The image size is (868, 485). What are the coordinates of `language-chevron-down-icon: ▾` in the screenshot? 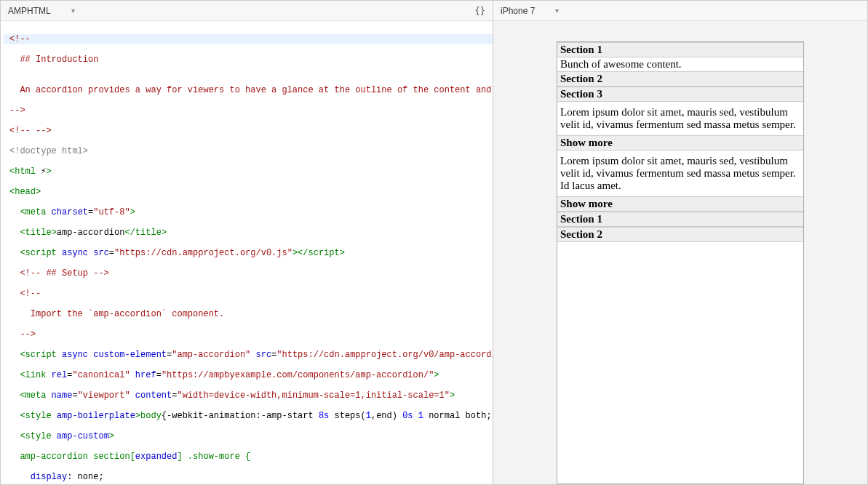 It's located at (73, 10).